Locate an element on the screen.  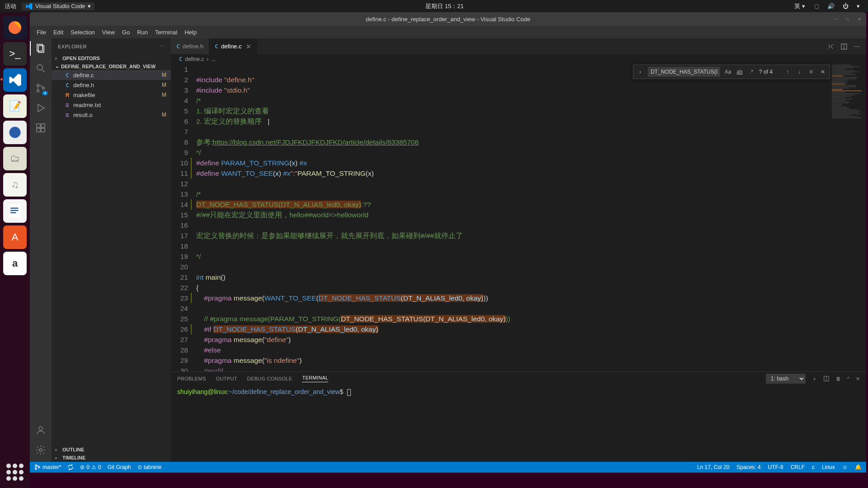
status-problems: ⊘ 0 ⚠ 0 is located at coordinates (90, 467).